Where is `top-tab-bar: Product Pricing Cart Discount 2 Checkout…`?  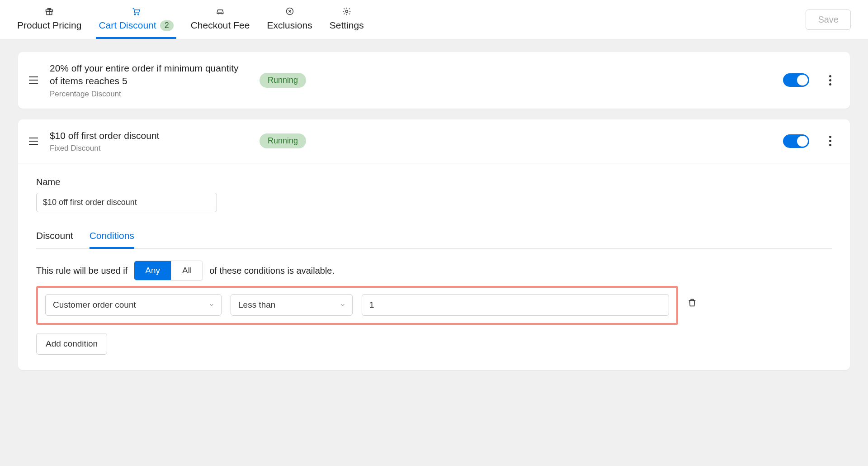 top-tab-bar: Product Pricing Cart Discount 2 Checkout… is located at coordinates (434, 20).